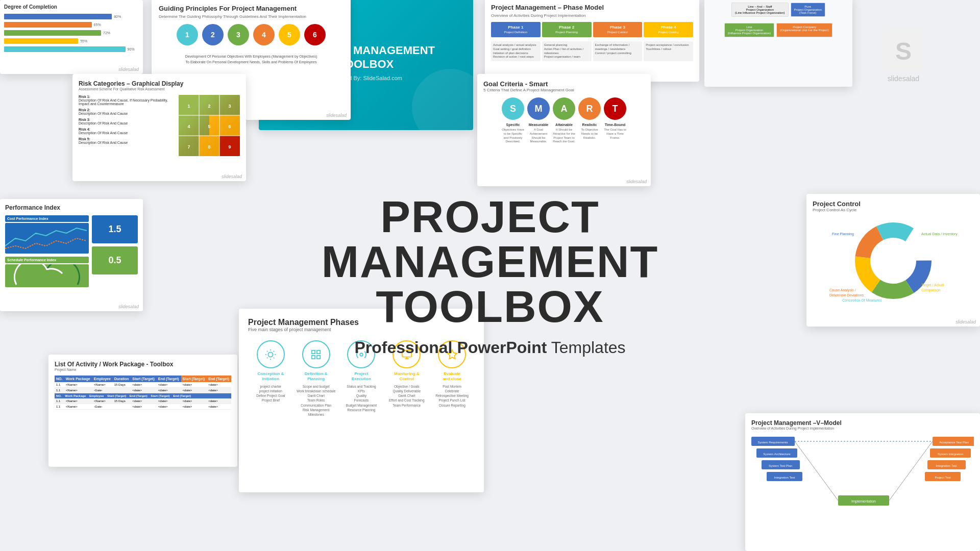 The height and width of the screenshot is (551, 980). What do you see at coordinates (586, 347) in the screenshot?
I see `subtitle-rest: Templates` at bounding box center [586, 347].